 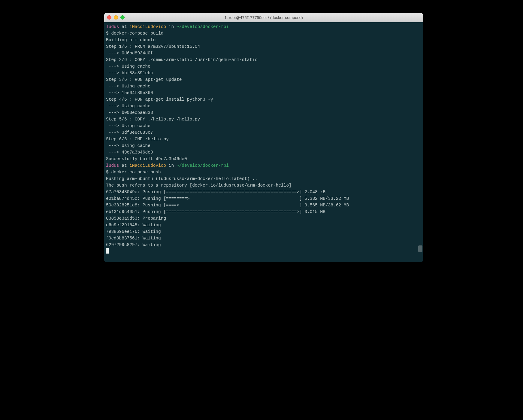 I want to click on minimize-icon, so click(x=116, y=17).